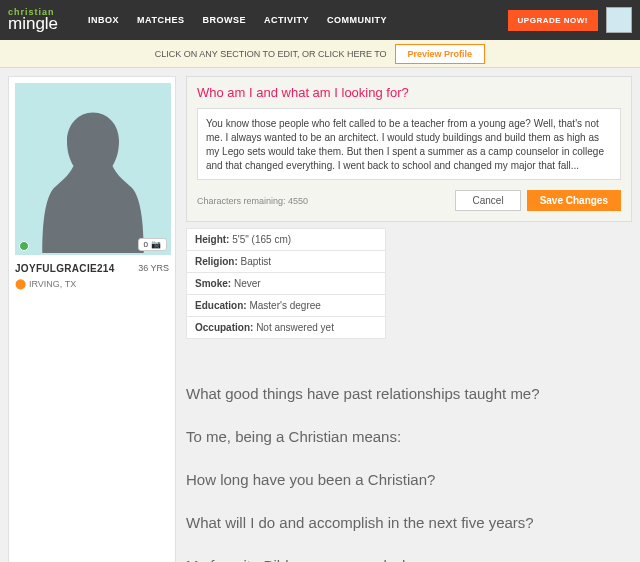 The height and width of the screenshot is (562, 640). What do you see at coordinates (320, 20) in the screenshot?
I see `top-navbar: christian mingle INBOX MATCHES BROWSE AC…` at bounding box center [320, 20].